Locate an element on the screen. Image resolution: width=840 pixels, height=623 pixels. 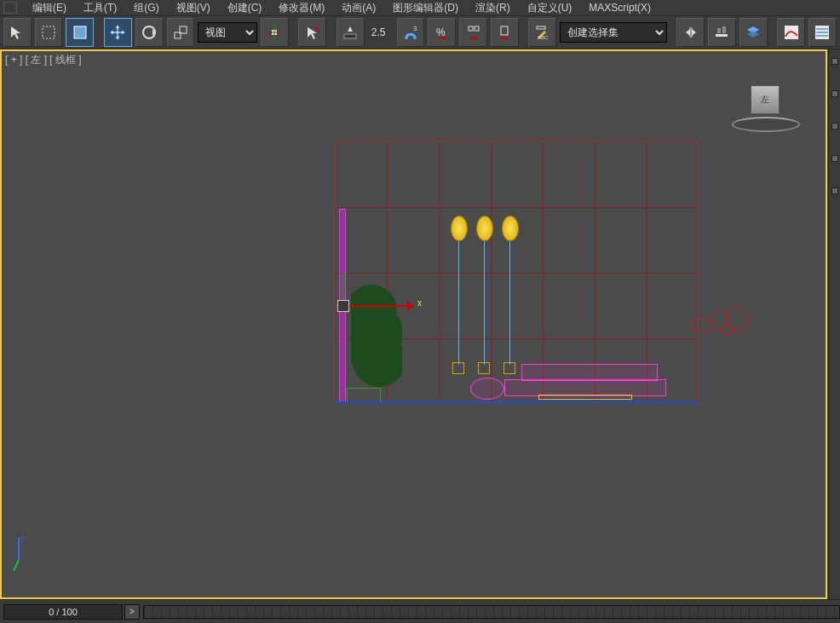
view-cube: 左 is located at coordinates (766, 109).